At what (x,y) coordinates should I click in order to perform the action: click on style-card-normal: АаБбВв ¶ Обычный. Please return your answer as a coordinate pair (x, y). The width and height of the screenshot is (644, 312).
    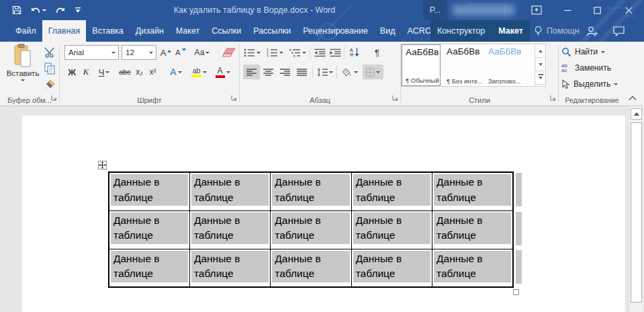
    Looking at the image, I should click on (421, 65).